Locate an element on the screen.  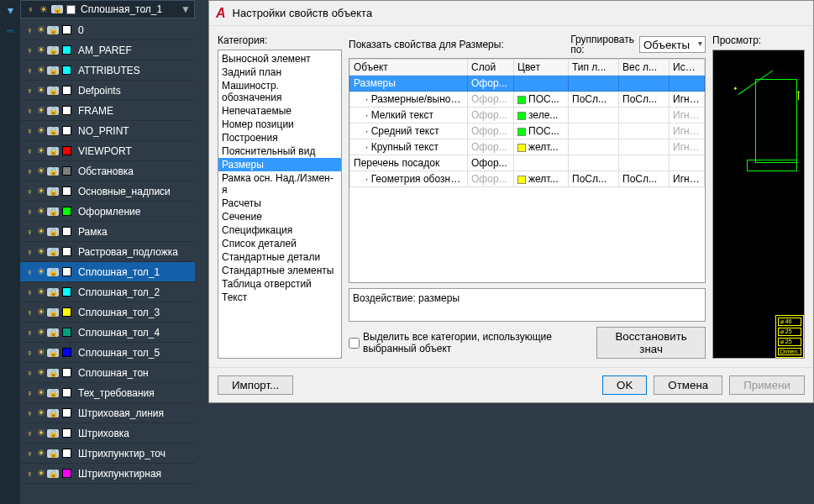
layer-row: ♀☀🔓AM_PAREF is located at coordinates (108, 50).